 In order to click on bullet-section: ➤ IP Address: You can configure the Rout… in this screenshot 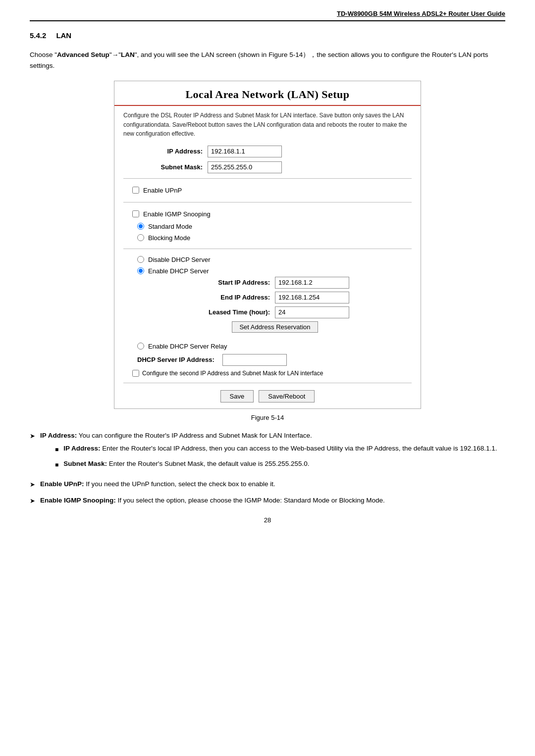, I will do `click(268, 468)`.